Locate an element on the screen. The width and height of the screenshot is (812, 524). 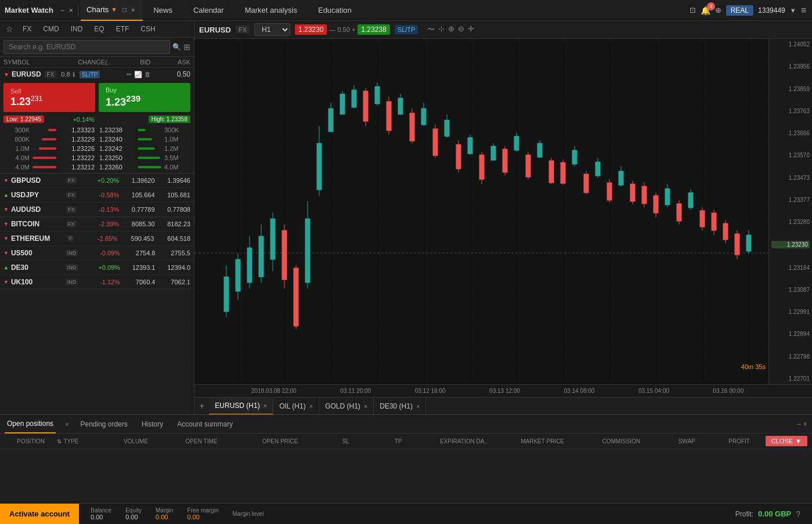
notification-bell: 🔔 3 is located at coordinates (706, 10).